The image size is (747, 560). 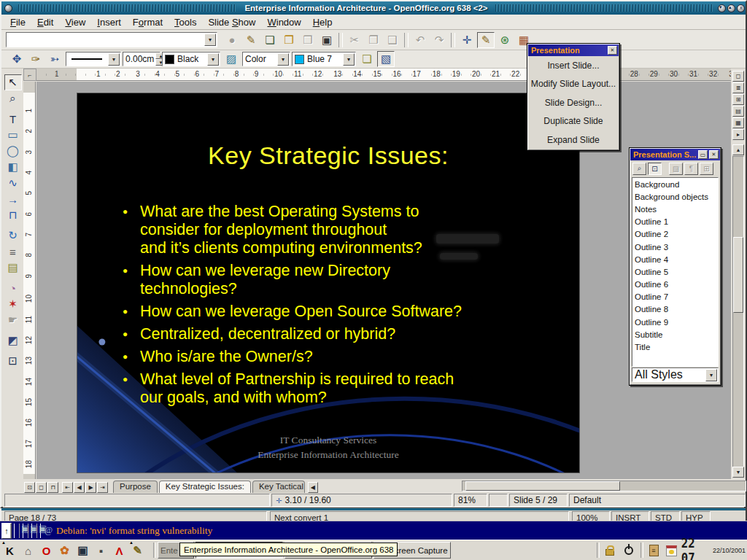 What do you see at coordinates (327, 40) in the screenshot?
I see `print-icon: ▣` at bounding box center [327, 40].